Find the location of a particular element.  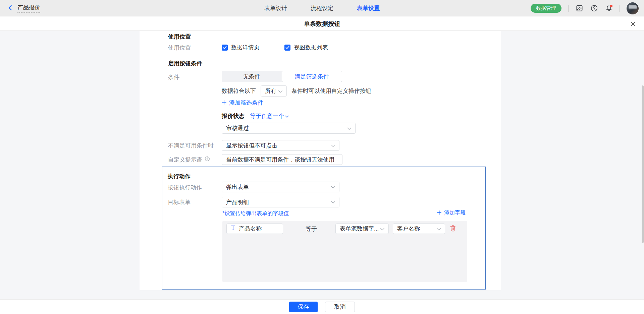

filter-condition-row: 报价状态 等于任意一个 is located at coordinates (255, 116).